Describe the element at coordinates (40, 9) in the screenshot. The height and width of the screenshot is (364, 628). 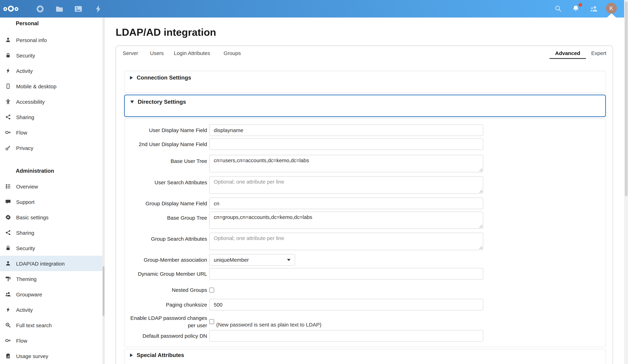
I see `dashboard-app-icon` at that location.